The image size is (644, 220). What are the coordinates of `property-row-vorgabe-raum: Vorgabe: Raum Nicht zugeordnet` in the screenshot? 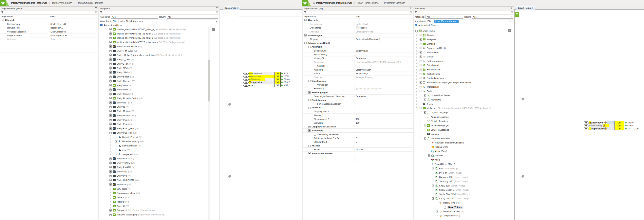 It's located at (50, 36).